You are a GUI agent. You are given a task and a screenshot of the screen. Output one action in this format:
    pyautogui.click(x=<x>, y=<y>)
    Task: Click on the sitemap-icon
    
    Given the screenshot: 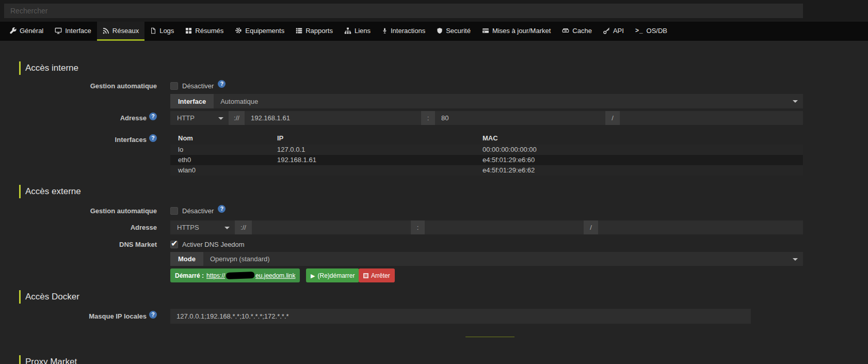 What is the action you would take?
    pyautogui.click(x=348, y=31)
    